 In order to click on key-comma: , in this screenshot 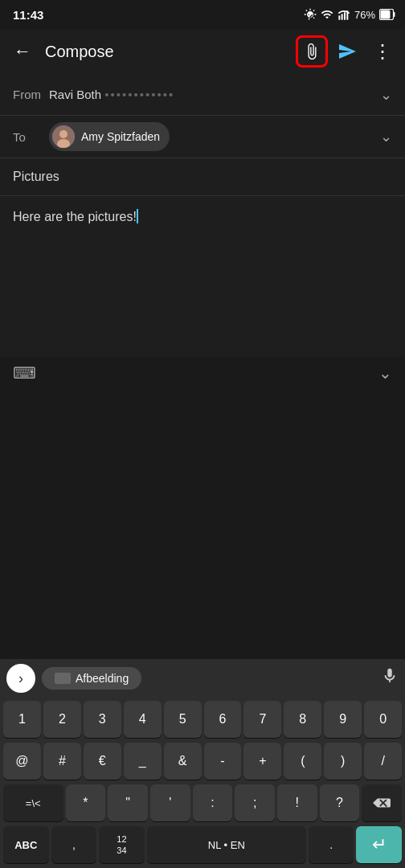, I will do `click(74, 845)`.